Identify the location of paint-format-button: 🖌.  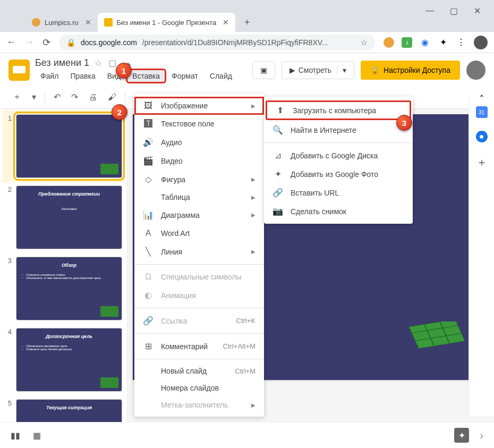
(112, 97).